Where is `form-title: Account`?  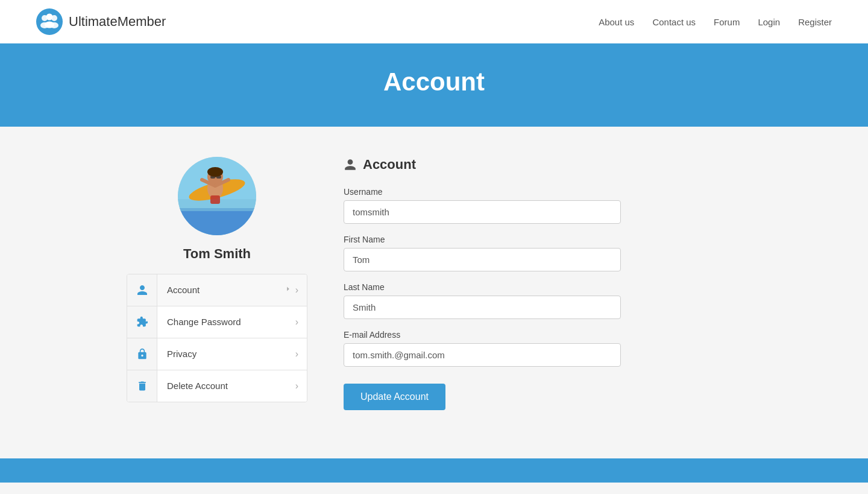
form-title: Account is located at coordinates (542, 165).